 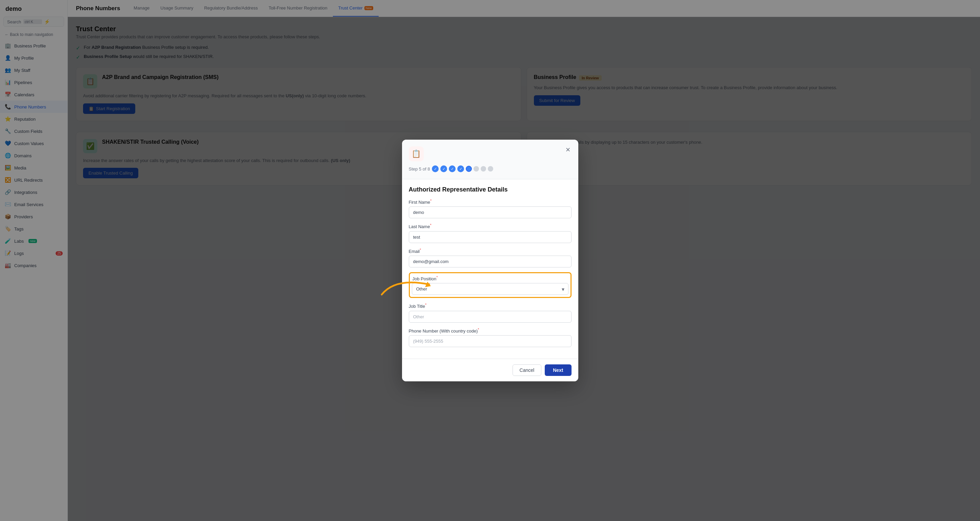 I want to click on email-group: Email*, so click(x=490, y=258).